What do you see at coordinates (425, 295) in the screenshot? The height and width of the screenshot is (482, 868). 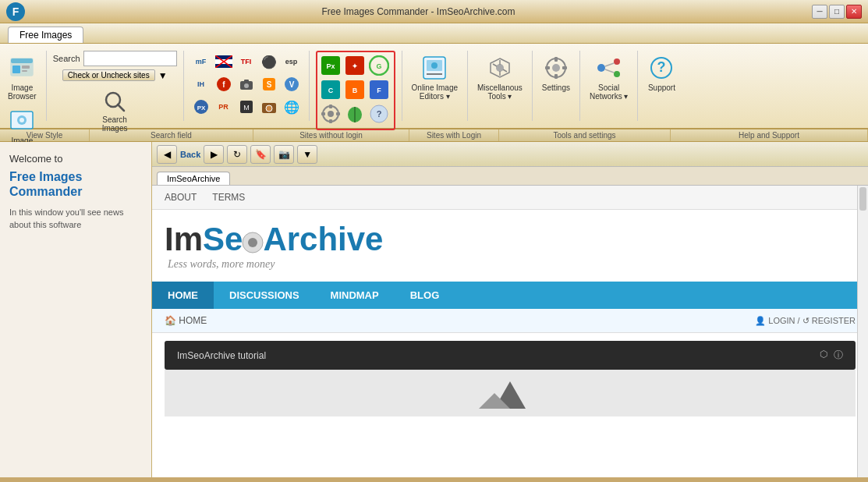 I see `wp-nav-blog: BLOG` at bounding box center [425, 295].